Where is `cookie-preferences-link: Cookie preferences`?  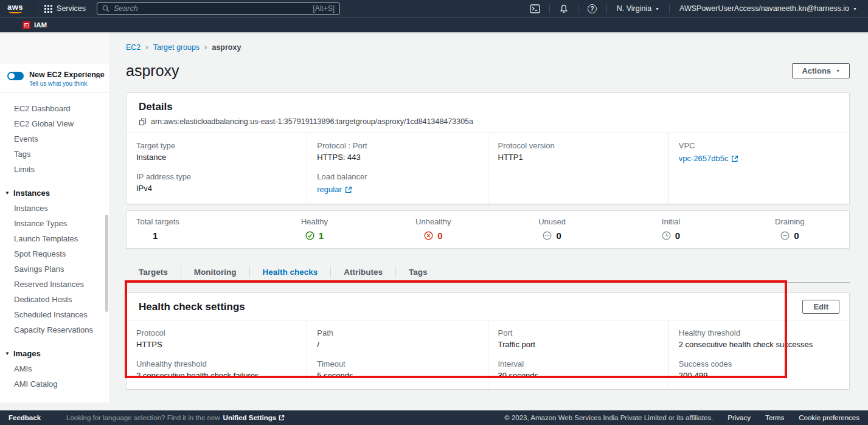 cookie-preferences-link: Cookie preferences is located at coordinates (829, 418).